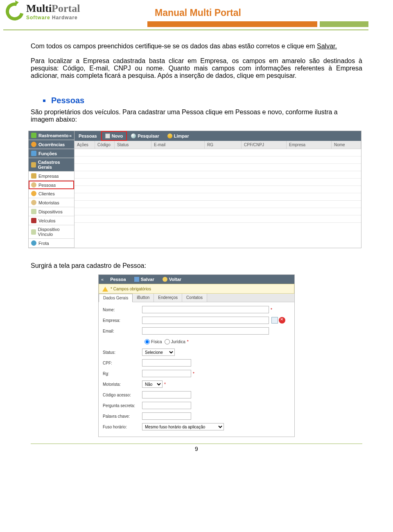  Describe the element at coordinates (167, 395) in the screenshot. I see `codigo-input` at that location.